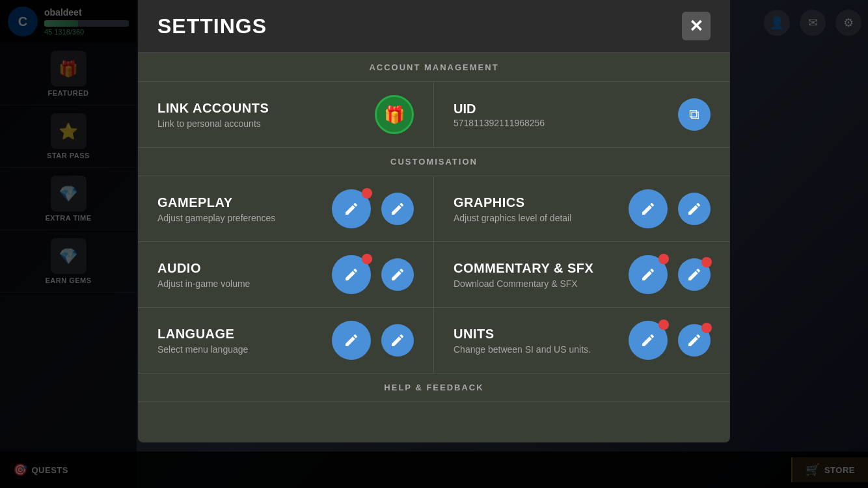  Describe the element at coordinates (536, 349) in the screenshot. I see `units-desc: Change between SI and US units.` at that location.